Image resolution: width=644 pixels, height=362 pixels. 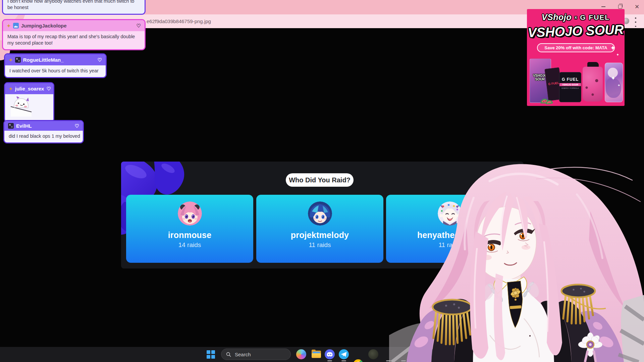 I want to click on raid-card-name: ironmouse, so click(x=190, y=235).